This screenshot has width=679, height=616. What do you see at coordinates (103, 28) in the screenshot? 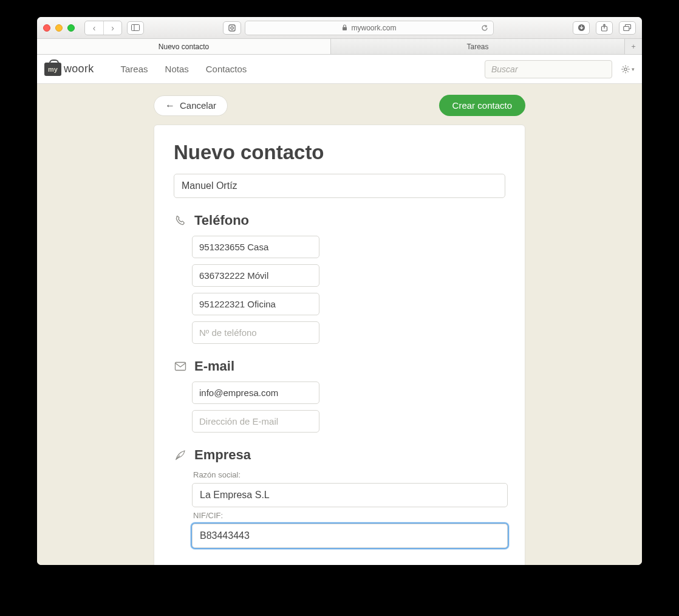
I see `nav-buttons-group: ‹ ›` at bounding box center [103, 28].